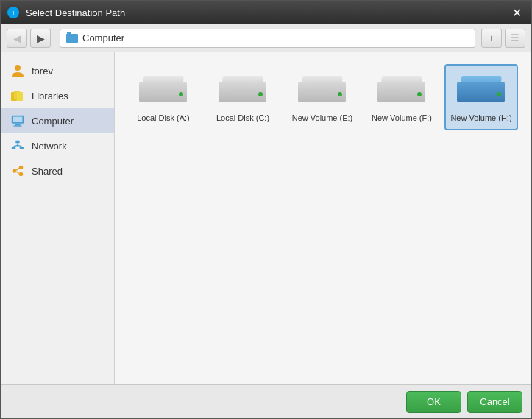 The width and height of the screenshot is (532, 419). Describe the element at coordinates (163, 97) in the screenshot. I see `file-item-local-a: Local Disk (A:)` at that location.